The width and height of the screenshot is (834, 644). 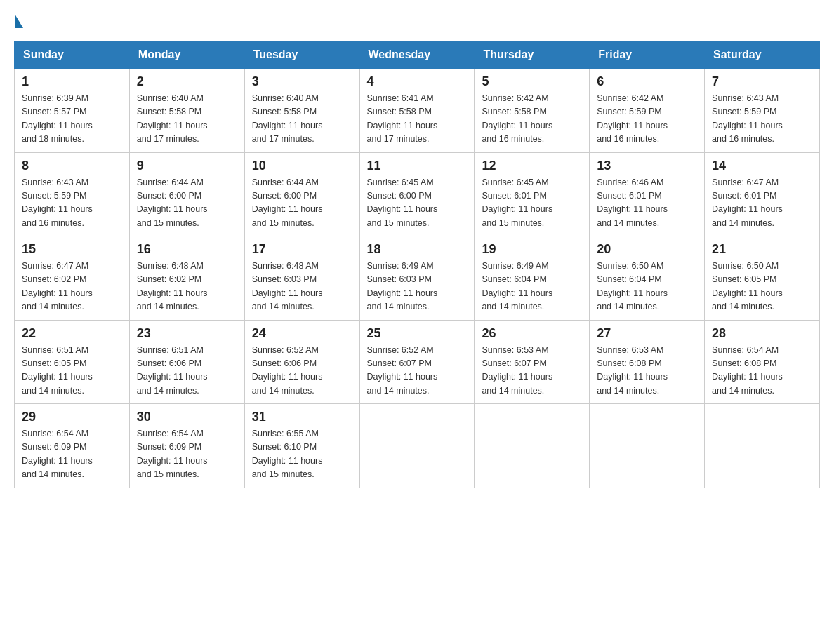 I want to click on calendar-cell: 27 Sunrise: 6:53 AMSunset: 6:08 PMDaylig…, so click(x=647, y=362).